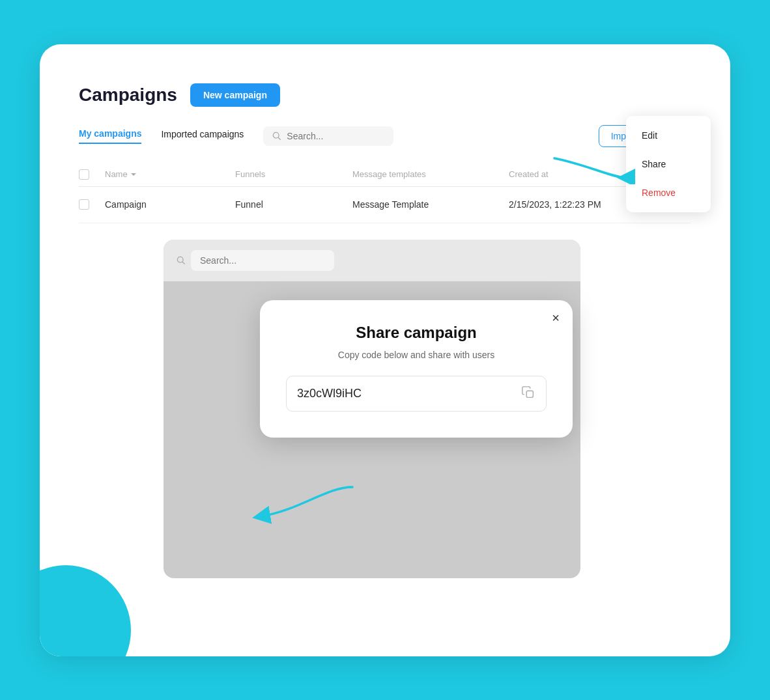 The height and width of the screenshot is (700, 770). What do you see at coordinates (385, 95) in the screenshot?
I see `page-header: Campaigns New campaign` at bounding box center [385, 95].